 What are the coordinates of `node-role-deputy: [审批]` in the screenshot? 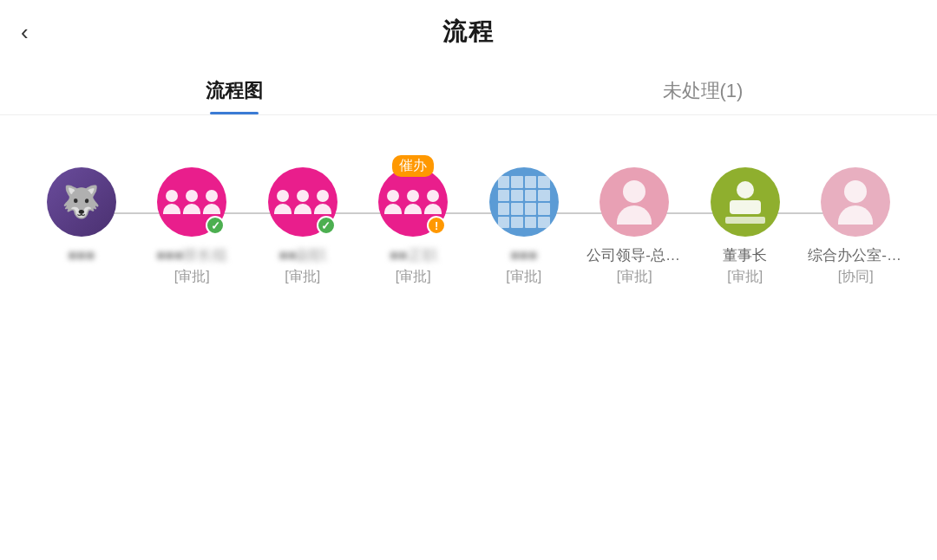 It's located at (302, 277).